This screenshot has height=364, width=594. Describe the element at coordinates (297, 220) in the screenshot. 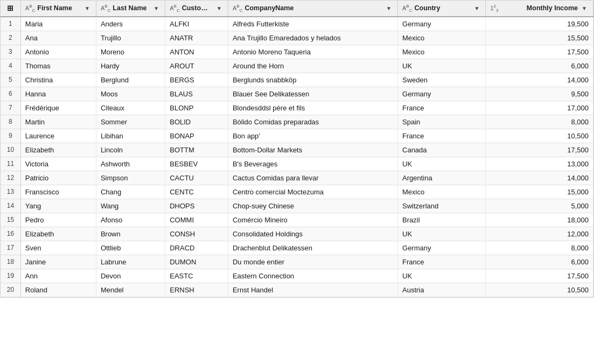

I see `table-row: 15PedroAfonsoCOMMIComércio MineiroBrazil…` at that location.